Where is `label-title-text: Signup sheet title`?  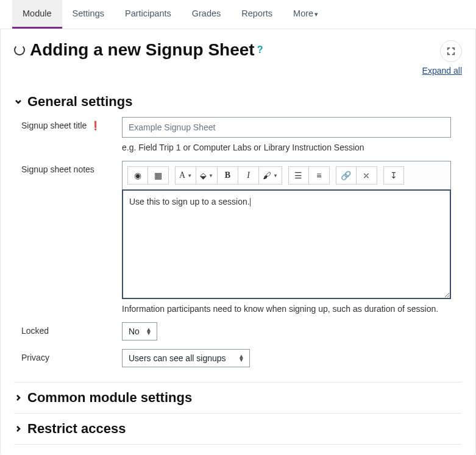
label-title-text: Signup sheet title is located at coordinates (54, 125).